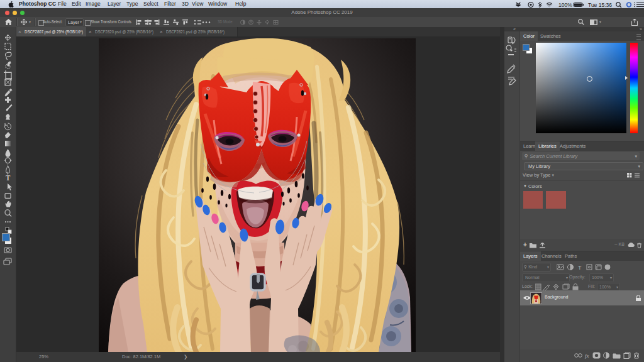 The image size is (644, 362). What do you see at coordinates (565, 5) in the screenshot?
I see `svg-text: 100%` at bounding box center [565, 5].